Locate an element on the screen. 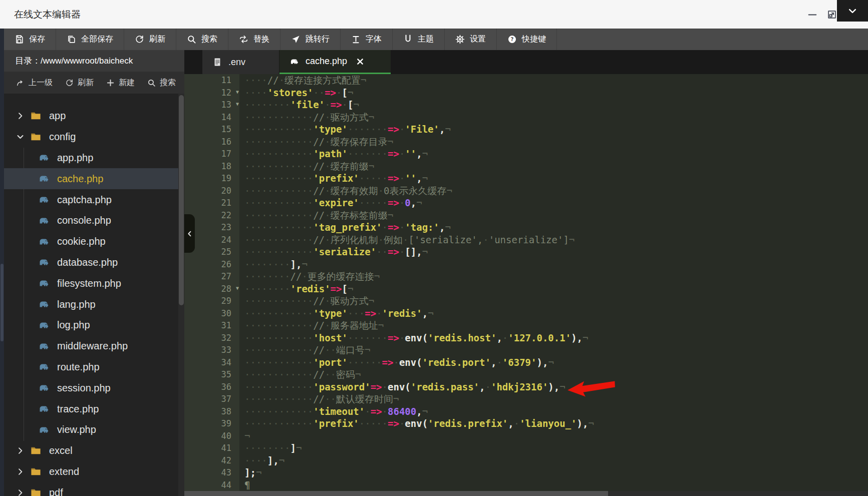  tree-item-pdf: pdf is located at coordinates (94, 489).